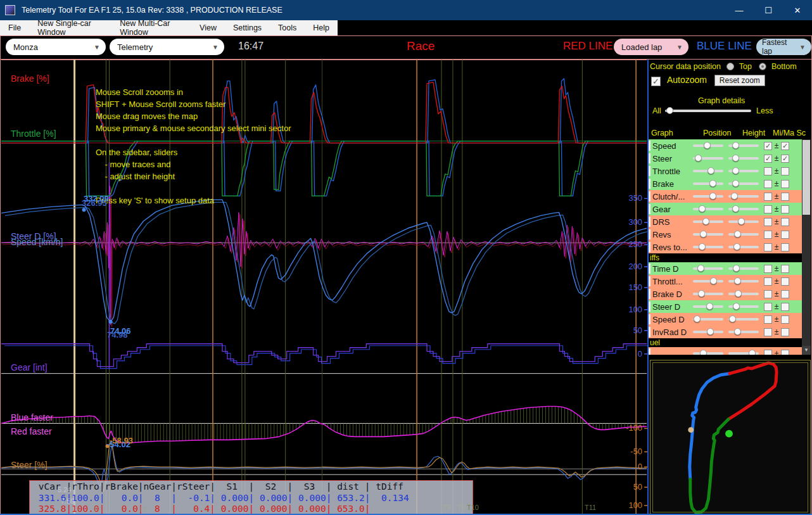 The image size is (812, 515). What do you see at coordinates (288, 28) in the screenshot?
I see `menu-item-tools: Tools` at bounding box center [288, 28].